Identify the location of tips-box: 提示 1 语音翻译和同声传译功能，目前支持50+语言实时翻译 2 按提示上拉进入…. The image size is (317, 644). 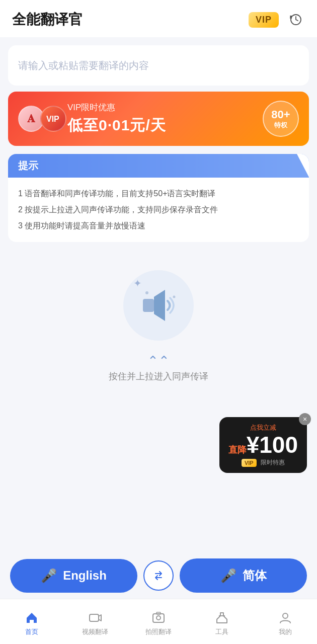
(158, 198).